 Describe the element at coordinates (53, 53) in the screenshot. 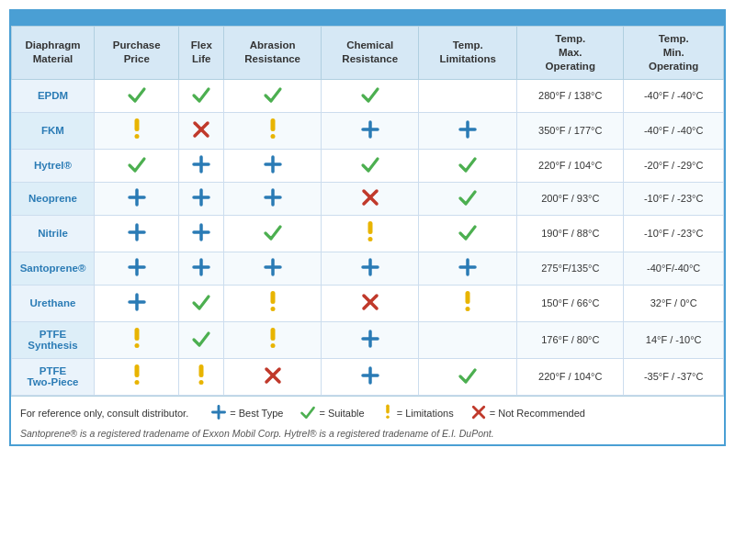

I see `col-header-material: DiaphragmMaterial` at that location.